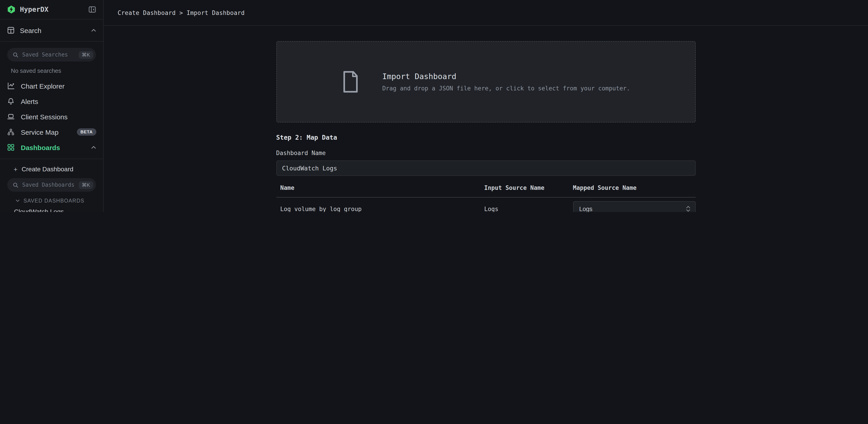 This screenshot has width=868, height=424. I want to click on sidebar: HyperDX Search Saved Searches ⌘K No save…, so click(52, 106).